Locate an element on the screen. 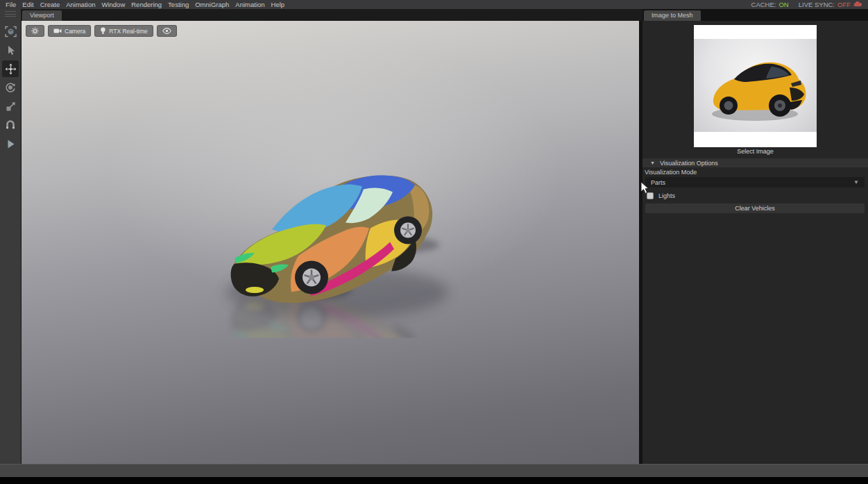 The image size is (868, 484). menu-item-create: Create is located at coordinates (50, 4).